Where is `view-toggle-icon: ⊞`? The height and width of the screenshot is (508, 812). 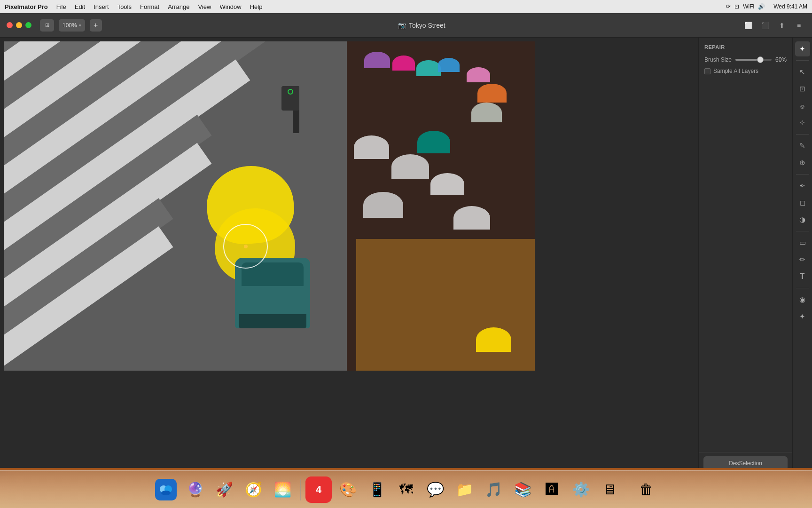
view-toggle-icon: ⊞ is located at coordinates (47, 25).